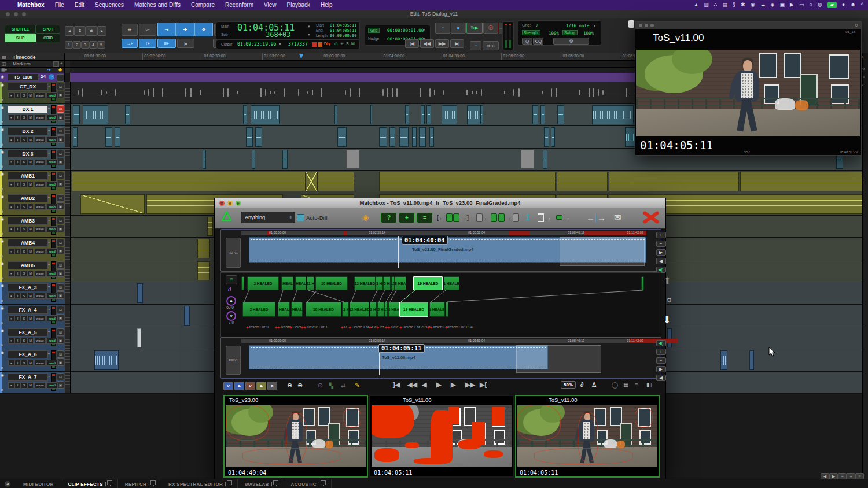 Image resolution: width=868 pixels, height=488 pixels. I want to click on apply-down-icon: ⬇, so click(667, 320).